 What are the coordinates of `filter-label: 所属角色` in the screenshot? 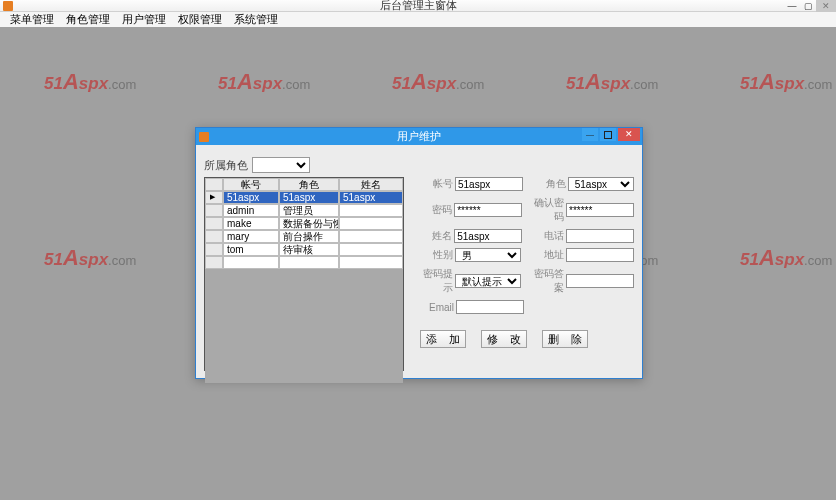 It's located at (226, 166).